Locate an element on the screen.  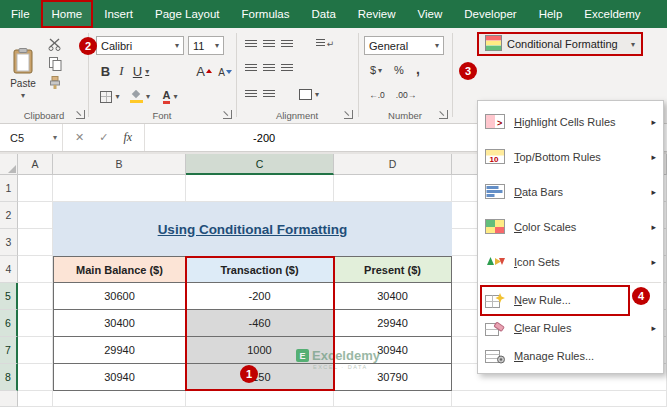
column-header-b: B is located at coordinates (120, 164).